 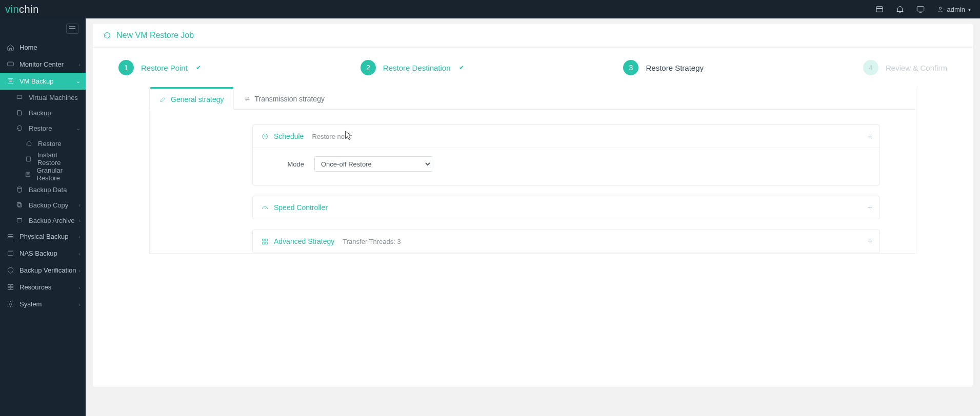 I want to click on sidebar-item-restore-parent: Restore ⌄, so click(x=43, y=128).